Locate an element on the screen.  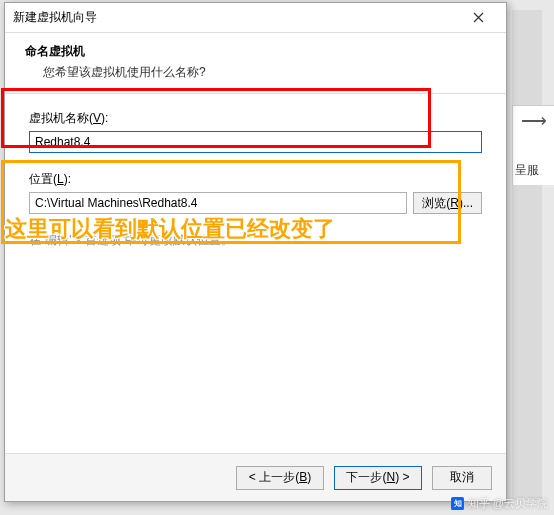
back-button: < 上一步(B) is located at coordinates (280, 478).